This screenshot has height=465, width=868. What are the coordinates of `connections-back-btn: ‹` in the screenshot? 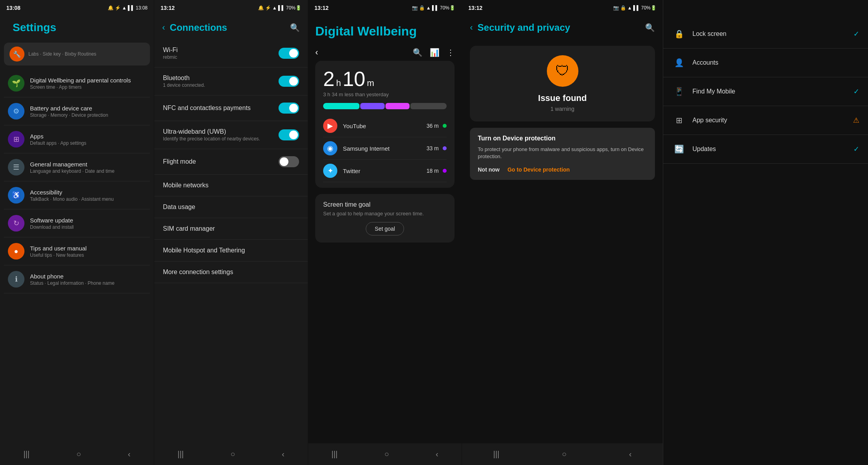 It's located at (163, 28).